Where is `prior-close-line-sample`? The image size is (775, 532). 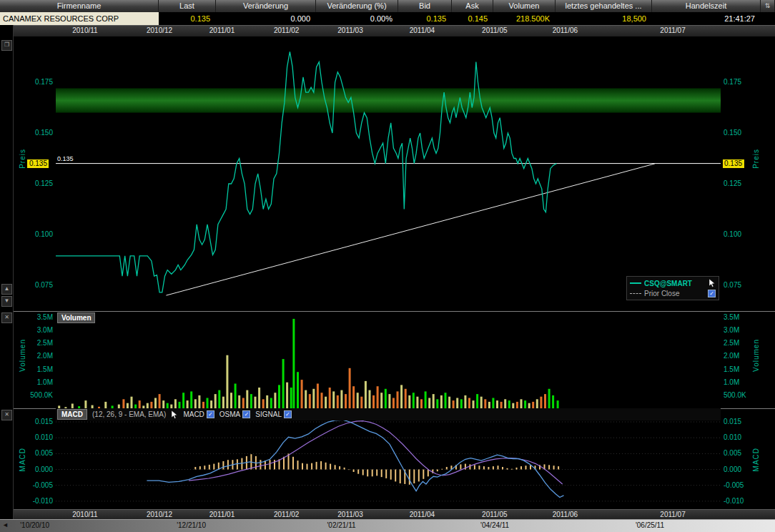 prior-close-line-sample is located at coordinates (636, 293).